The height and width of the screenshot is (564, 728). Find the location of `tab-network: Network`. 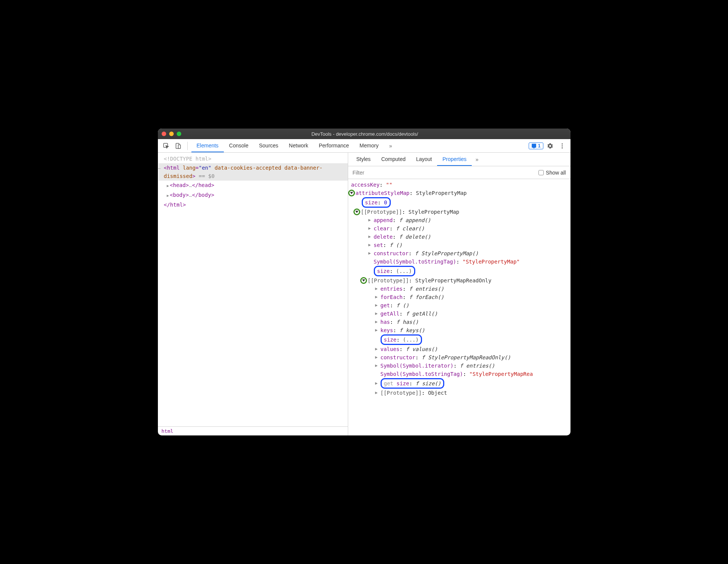

tab-network: Network is located at coordinates (298, 146).